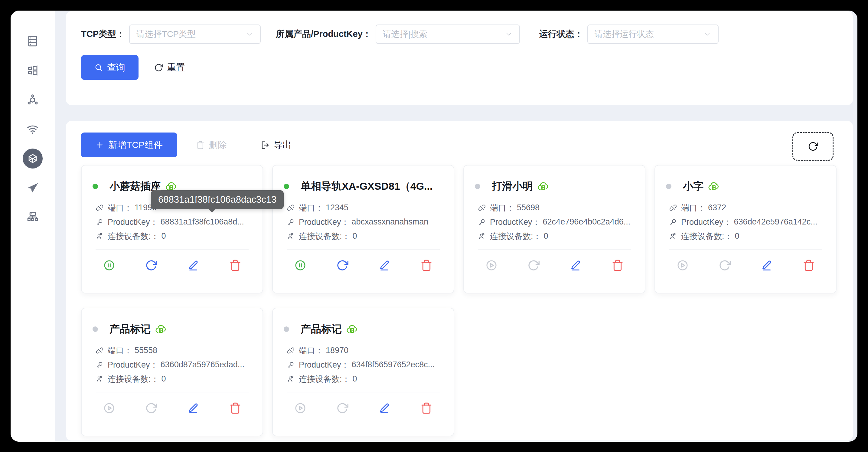 This screenshot has height=452, width=868. What do you see at coordinates (133, 67) in the screenshot?
I see `filter-buttons: 查询 重置` at bounding box center [133, 67].